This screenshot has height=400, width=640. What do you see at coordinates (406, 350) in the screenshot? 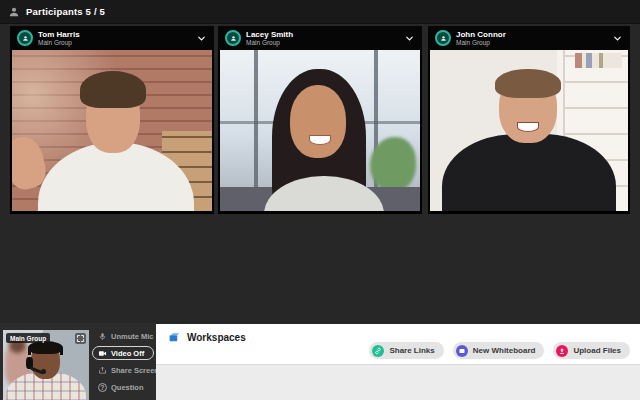
I see `share-links-button: Share Links` at bounding box center [406, 350].